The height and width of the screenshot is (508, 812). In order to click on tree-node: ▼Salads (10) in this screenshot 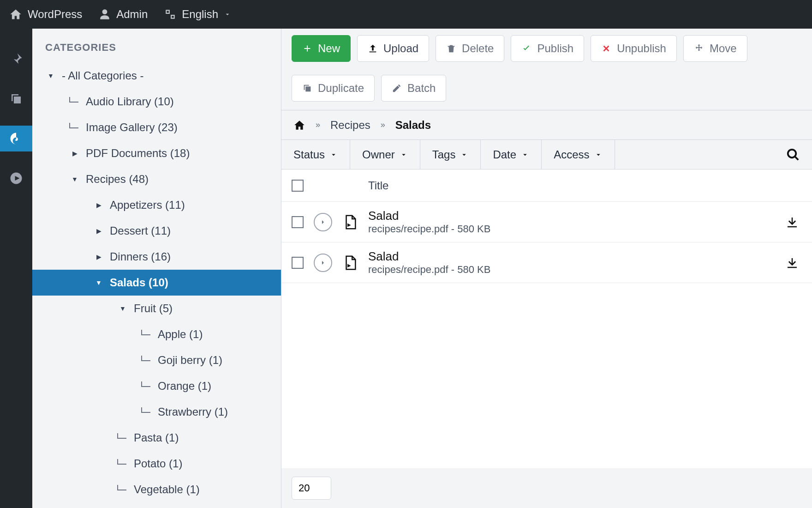, I will do `click(157, 283)`.